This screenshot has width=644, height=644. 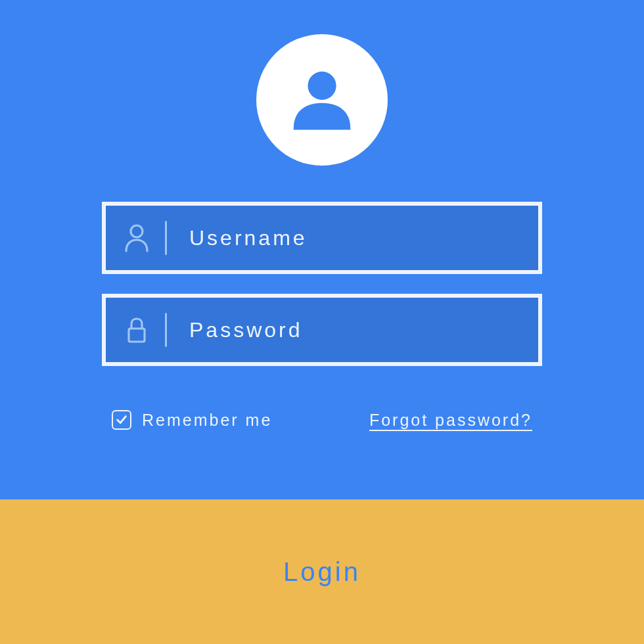 I want to click on remember-me-label: Remember me, so click(x=207, y=421).